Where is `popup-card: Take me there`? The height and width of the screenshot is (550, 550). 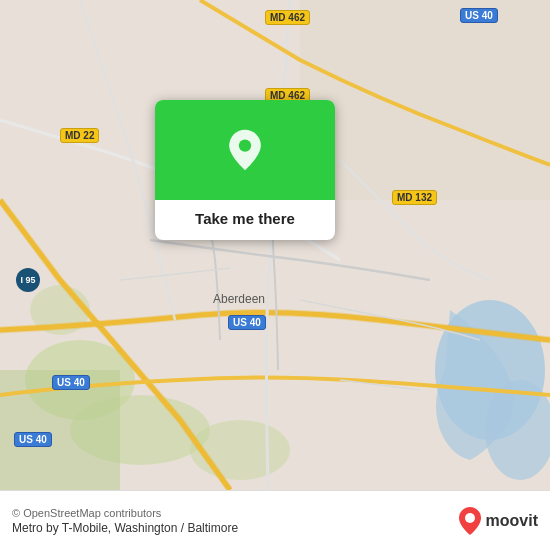 popup-card: Take me there is located at coordinates (245, 170).